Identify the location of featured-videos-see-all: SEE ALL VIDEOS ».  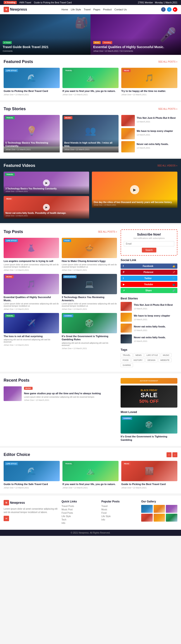
(167, 166).